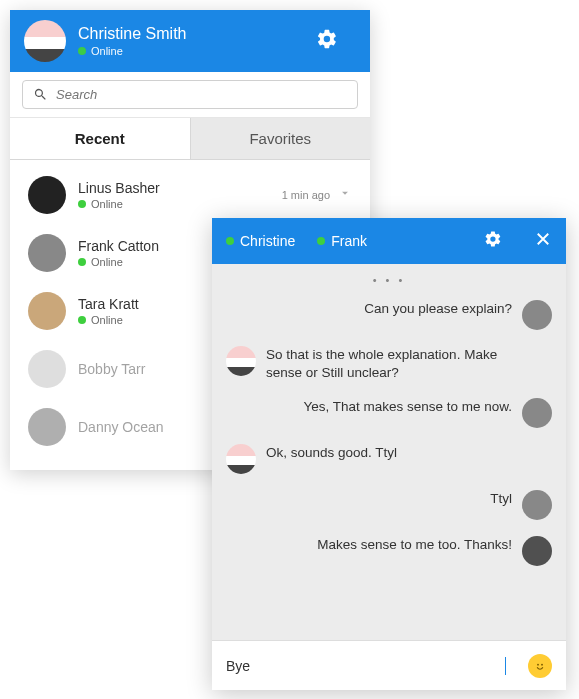 The width and height of the screenshot is (579, 699). What do you see at coordinates (327, 41) in the screenshot?
I see `settings-button` at bounding box center [327, 41].